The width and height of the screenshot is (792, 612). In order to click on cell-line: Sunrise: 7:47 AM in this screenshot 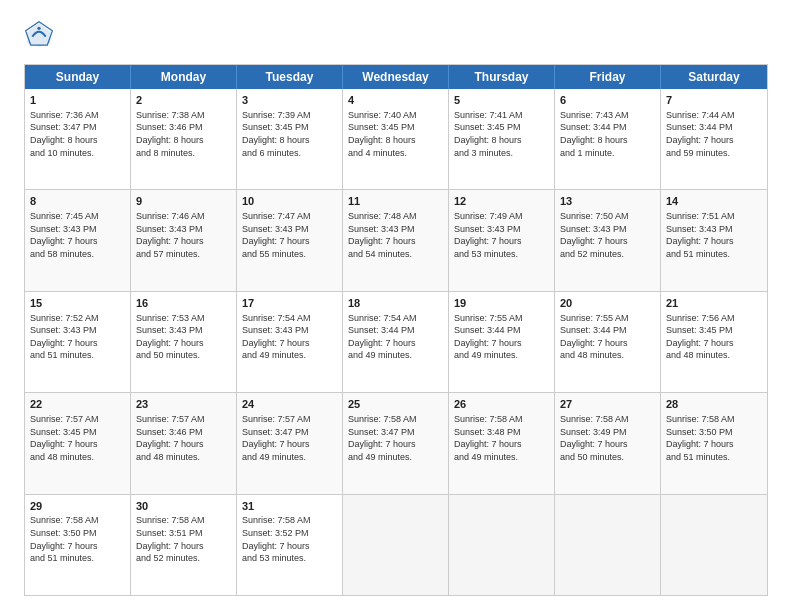, I will do `click(290, 216)`.